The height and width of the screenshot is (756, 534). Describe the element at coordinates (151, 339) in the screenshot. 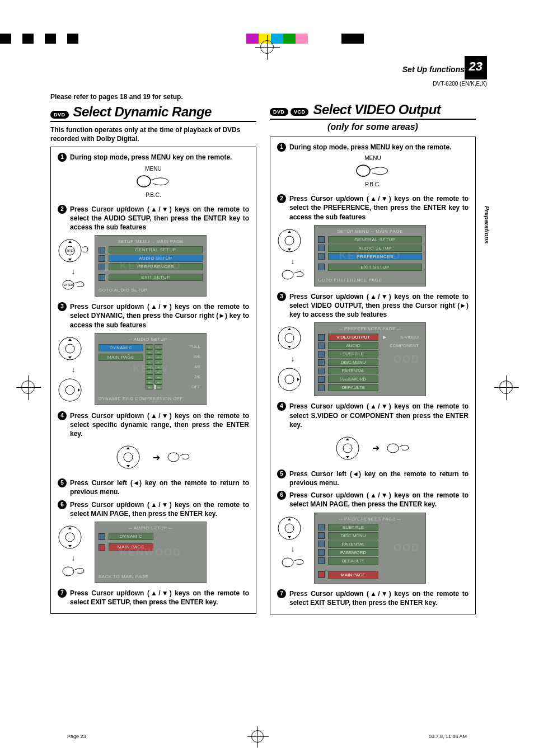

I see `osd-title: -- AUDIO SETUP --` at that location.